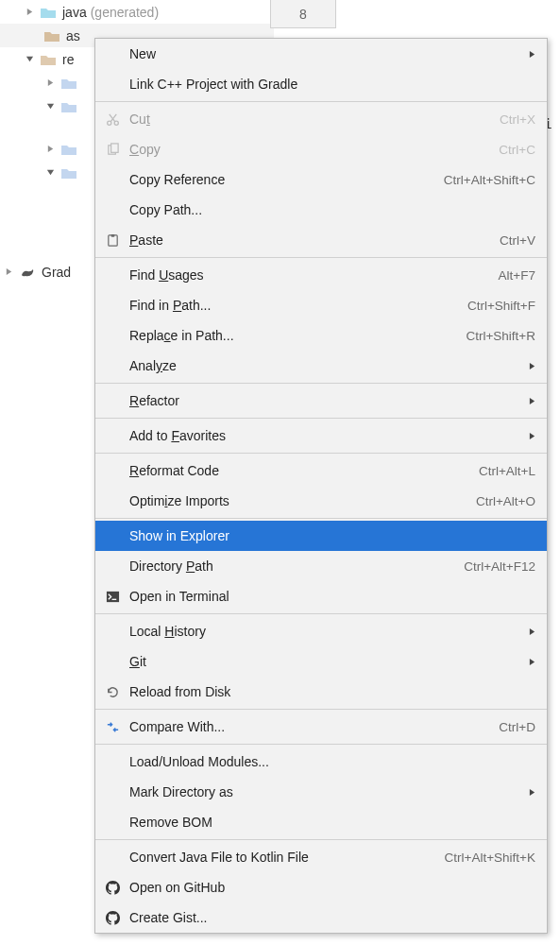  Describe the element at coordinates (287, 857) in the screenshot. I see `menu-item-label: Convert Java File to Kotlin File` at that location.